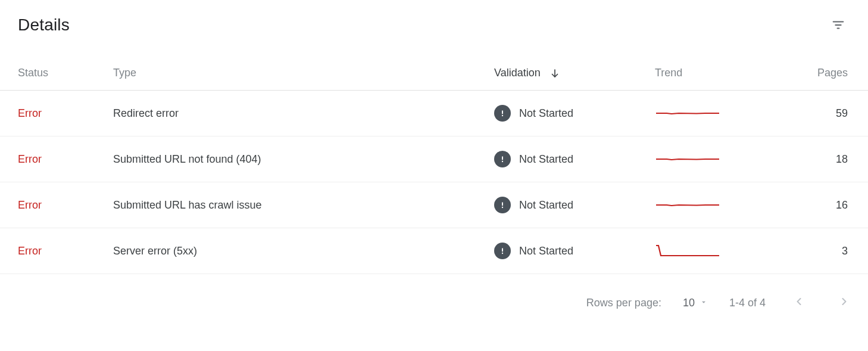 The height and width of the screenshot is (351, 868). What do you see at coordinates (57, 67) in the screenshot?
I see `column-header-status: Status` at bounding box center [57, 67].